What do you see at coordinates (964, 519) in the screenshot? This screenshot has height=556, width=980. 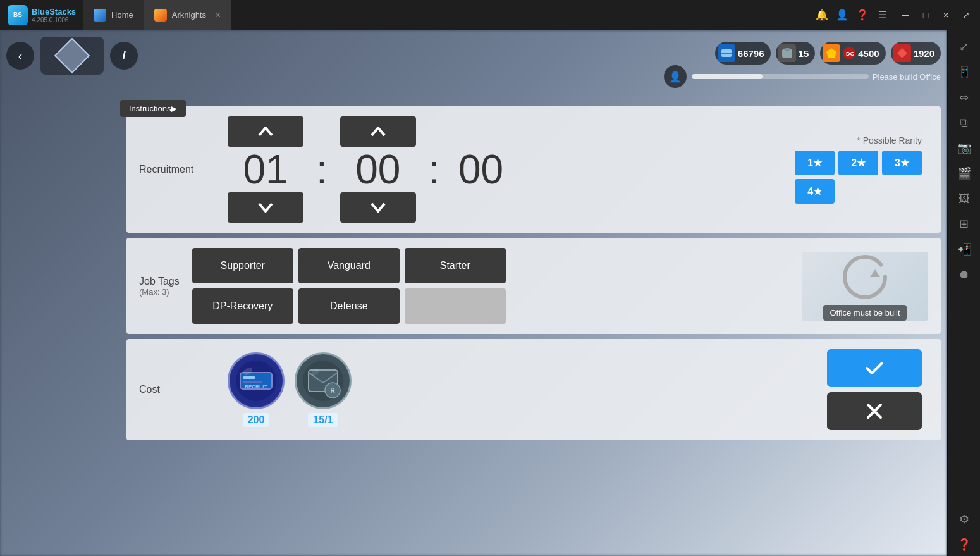 I see `settings-icon: ⚙` at bounding box center [964, 519].